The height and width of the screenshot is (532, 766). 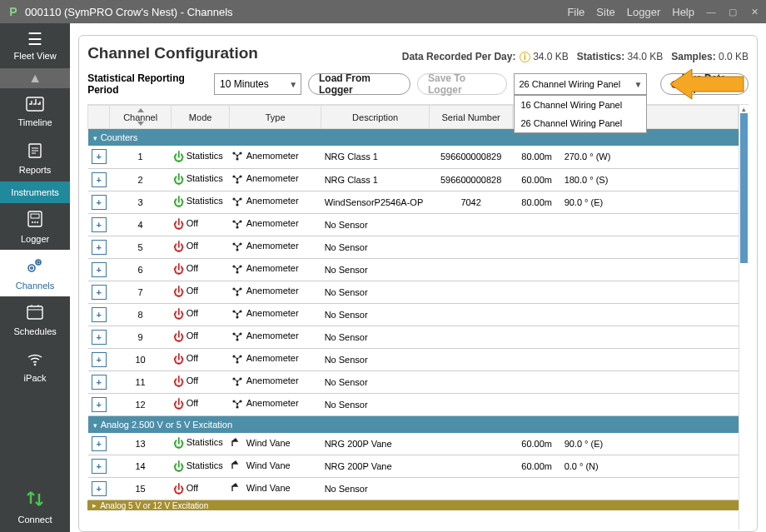 I want to click on channel-row: +9⏻OffAnemometerNo Sensor, so click(x=413, y=336).